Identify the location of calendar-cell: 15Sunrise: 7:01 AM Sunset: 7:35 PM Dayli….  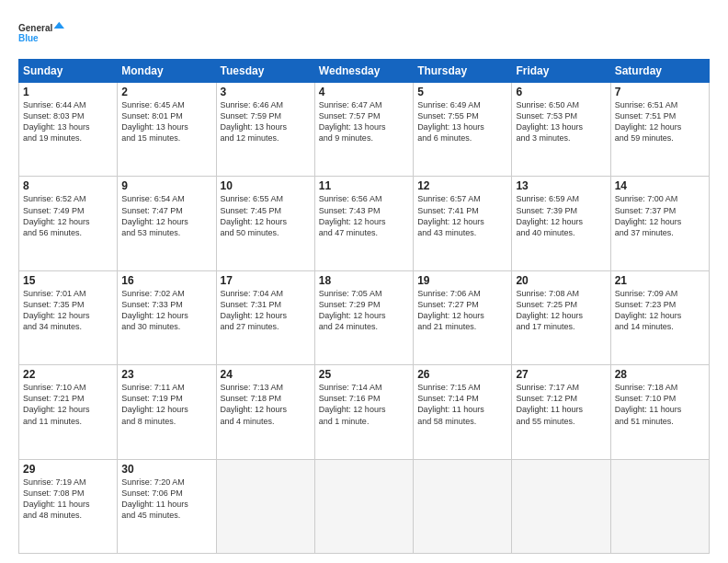
(68, 317).